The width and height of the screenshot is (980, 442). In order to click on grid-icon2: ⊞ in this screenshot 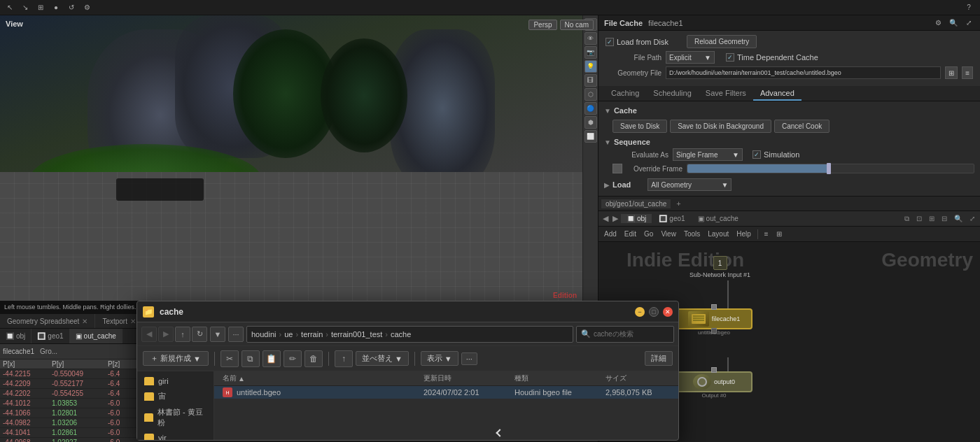, I will do `click(779, 234)`.